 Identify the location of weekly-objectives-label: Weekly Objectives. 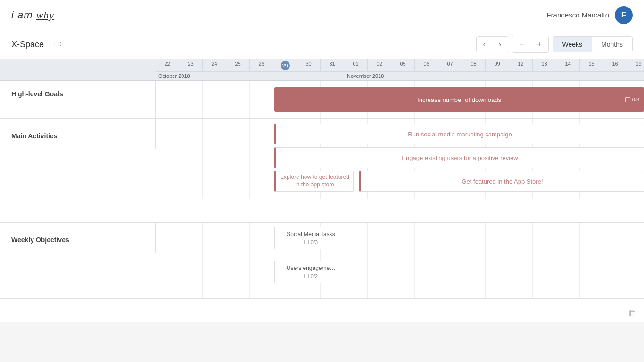
(78, 238).